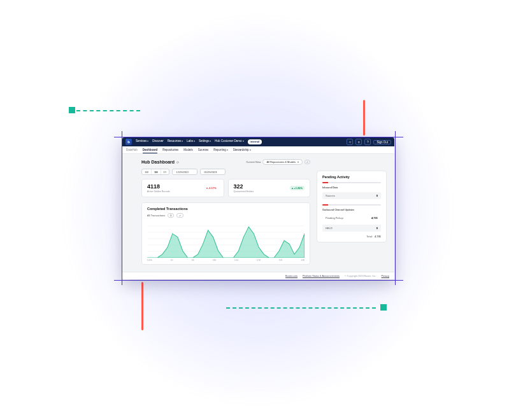 Image resolution: width=516 pixels, height=420 pixels. Describe the element at coordinates (229, 142) in the screenshot. I see `nav-account: Hub Customer Demo` at that location.